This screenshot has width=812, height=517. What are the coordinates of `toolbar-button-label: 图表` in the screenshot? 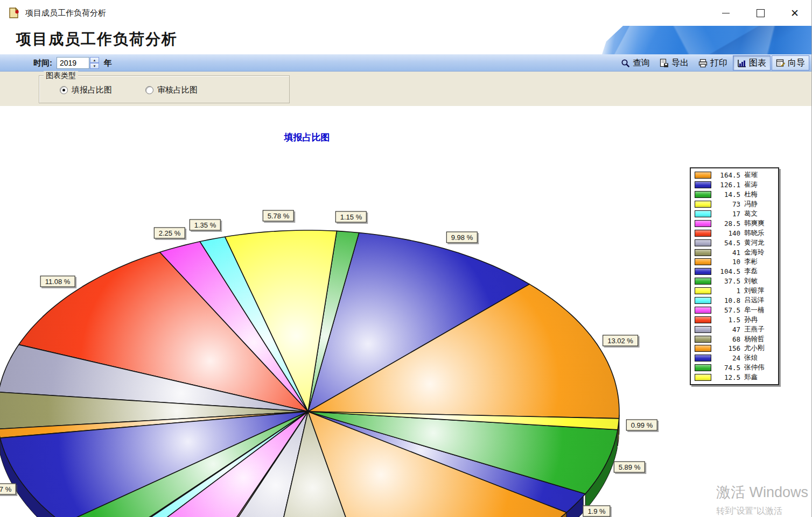 It's located at (758, 63).